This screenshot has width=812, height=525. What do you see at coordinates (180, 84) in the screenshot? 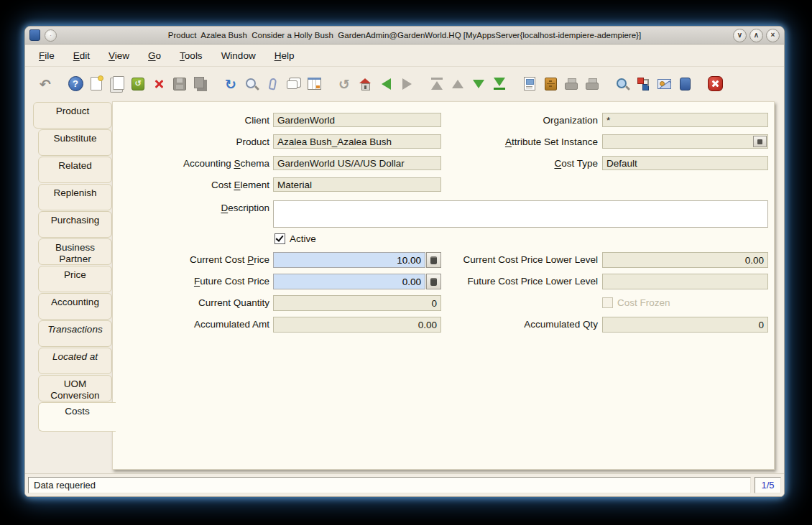
I see `save-icon` at bounding box center [180, 84].